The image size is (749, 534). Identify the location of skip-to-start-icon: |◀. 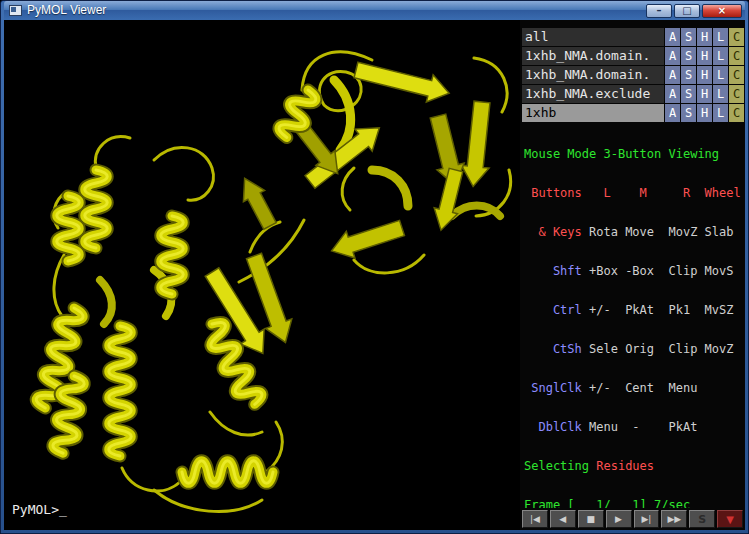
(535, 519).